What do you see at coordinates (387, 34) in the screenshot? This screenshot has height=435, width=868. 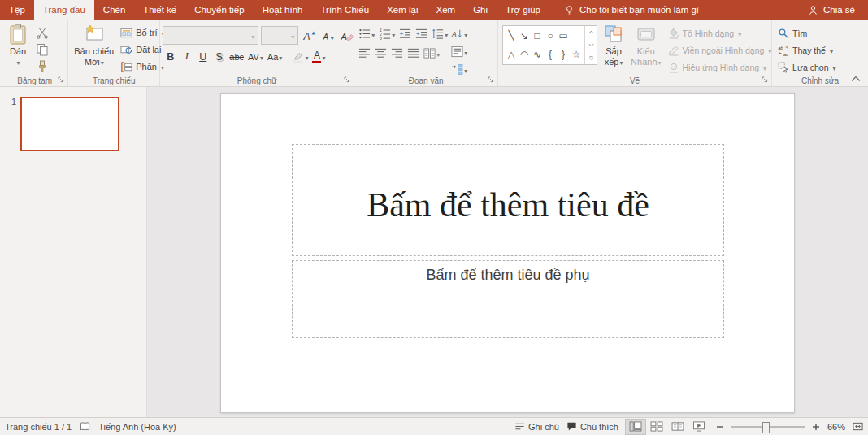 I see `numbering-button: 123` at bounding box center [387, 34].